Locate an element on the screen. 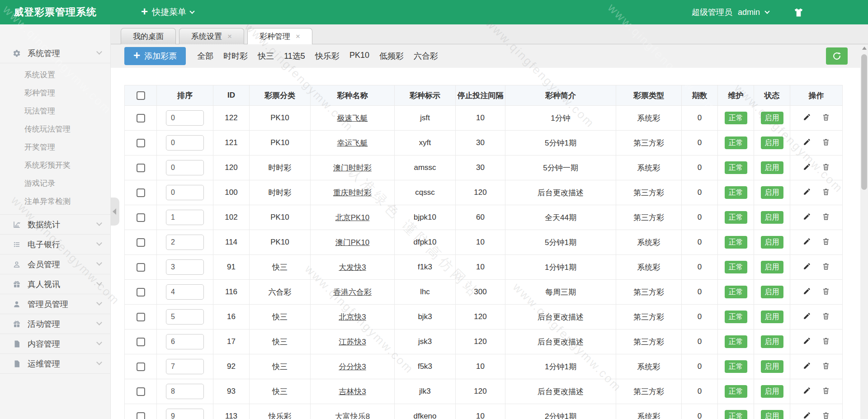 The width and height of the screenshot is (868, 419). sidebar-section: 运维管理 is located at coordinates (55, 363).